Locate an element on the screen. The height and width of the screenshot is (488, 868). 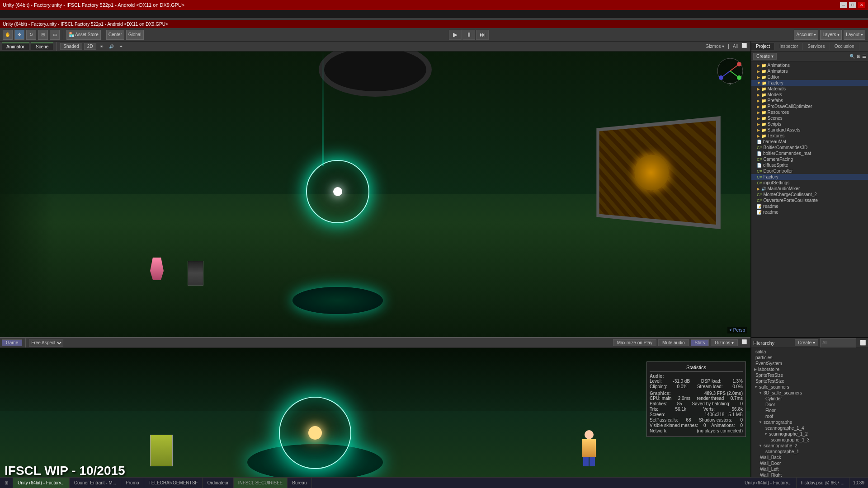
taskbar-telecharge: TELECHARGEMENTSF is located at coordinates (174, 483).